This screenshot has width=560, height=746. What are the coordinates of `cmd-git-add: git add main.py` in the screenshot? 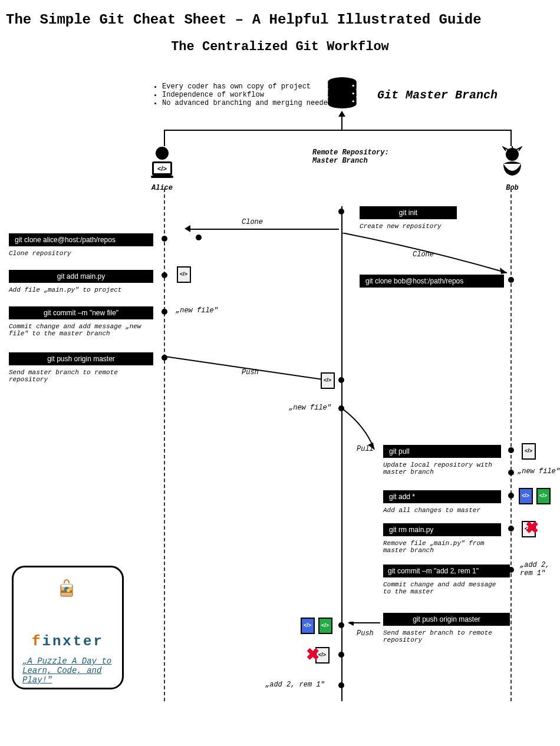 It's located at (81, 276).